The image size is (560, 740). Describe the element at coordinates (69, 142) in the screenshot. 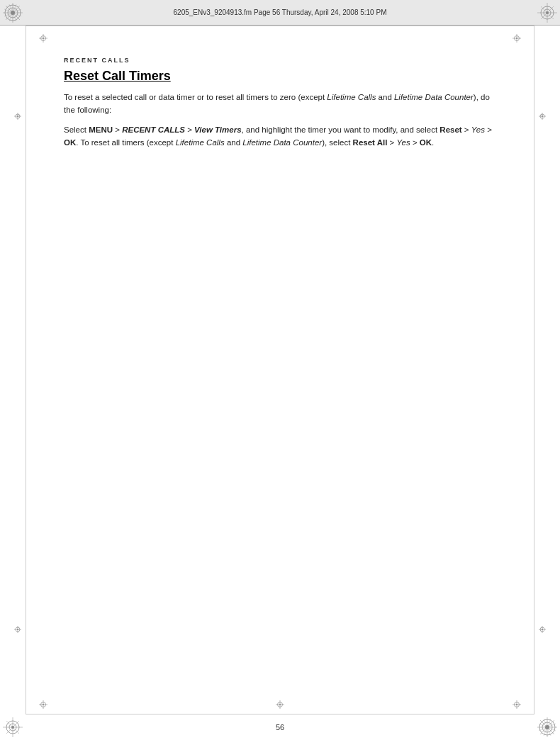

I see `para2-bold2: OK` at that location.